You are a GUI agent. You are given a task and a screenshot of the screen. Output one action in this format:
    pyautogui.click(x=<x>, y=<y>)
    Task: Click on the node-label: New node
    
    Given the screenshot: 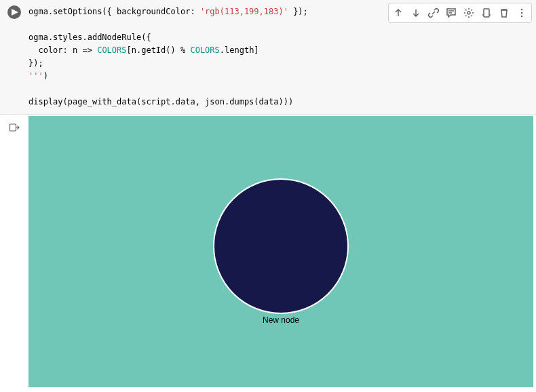 What is the action you would take?
    pyautogui.click(x=281, y=320)
    